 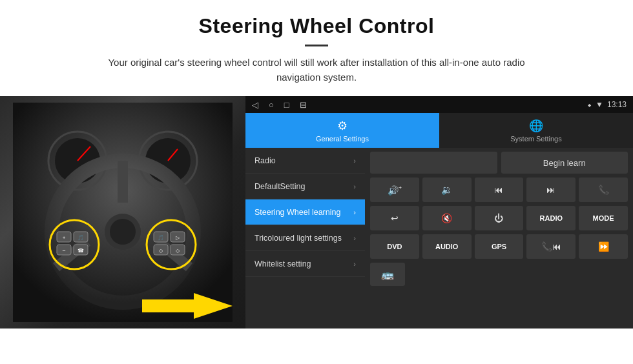 I want to click on tab-bar: ⚙ General Settings 🌐 System Settings, so click(x=439, y=130).